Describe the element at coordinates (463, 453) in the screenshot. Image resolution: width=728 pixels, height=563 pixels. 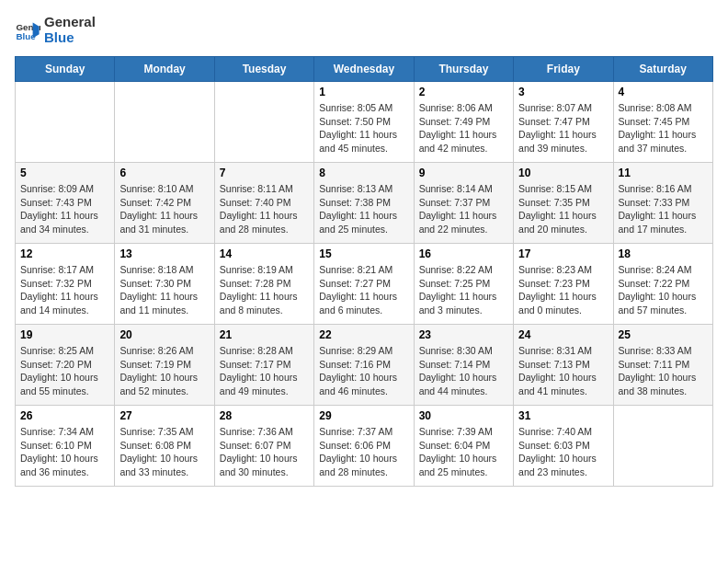
I see `day-info: Sunrise: 7:39 AM Sunset: 6:04 PM Dayligh…` at that location.